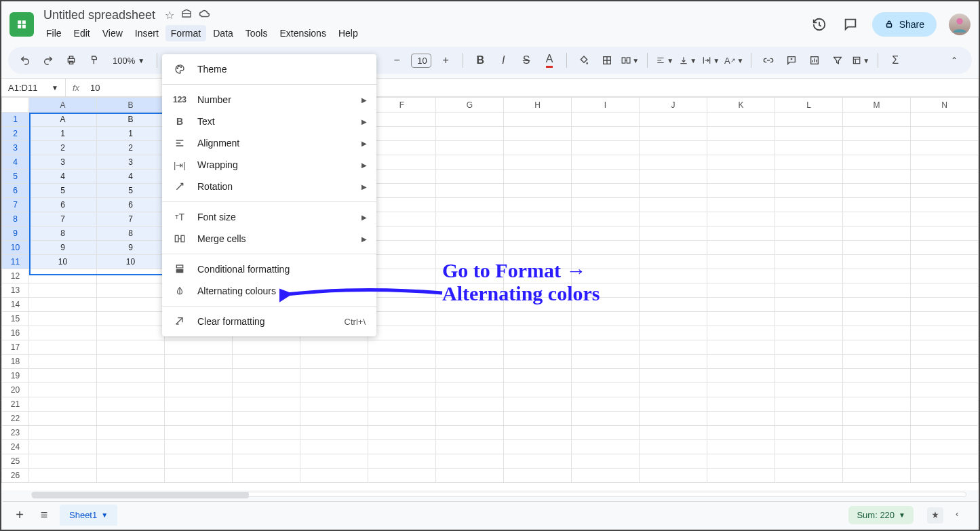 The height and width of the screenshot is (531, 980). Describe the element at coordinates (16, 433) in the screenshot. I see `row-header-23: 23` at that location.